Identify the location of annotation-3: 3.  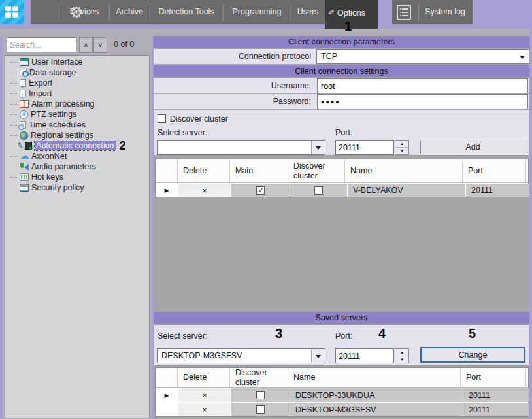
(278, 333).